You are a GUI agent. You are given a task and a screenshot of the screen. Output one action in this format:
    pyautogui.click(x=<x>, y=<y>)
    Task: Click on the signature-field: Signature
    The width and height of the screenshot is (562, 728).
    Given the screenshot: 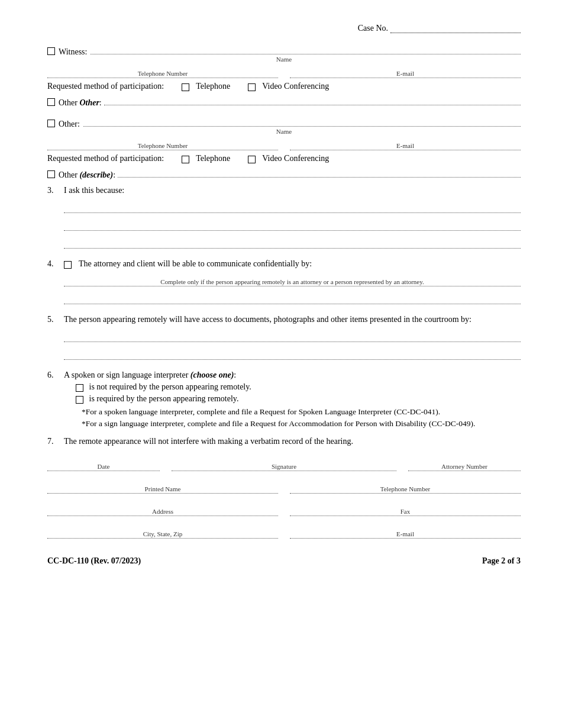 What is the action you would take?
    pyautogui.click(x=284, y=465)
    